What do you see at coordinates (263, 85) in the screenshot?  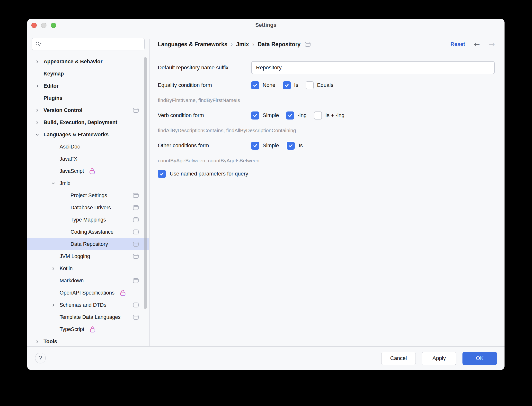 I see `option-none: None` at bounding box center [263, 85].